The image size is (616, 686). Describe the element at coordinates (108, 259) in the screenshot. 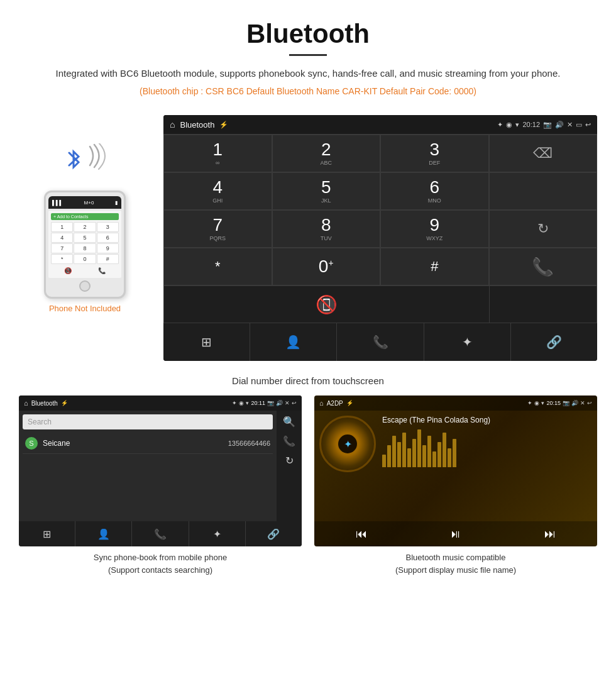

I see `phone-key-hash: #` at that location.